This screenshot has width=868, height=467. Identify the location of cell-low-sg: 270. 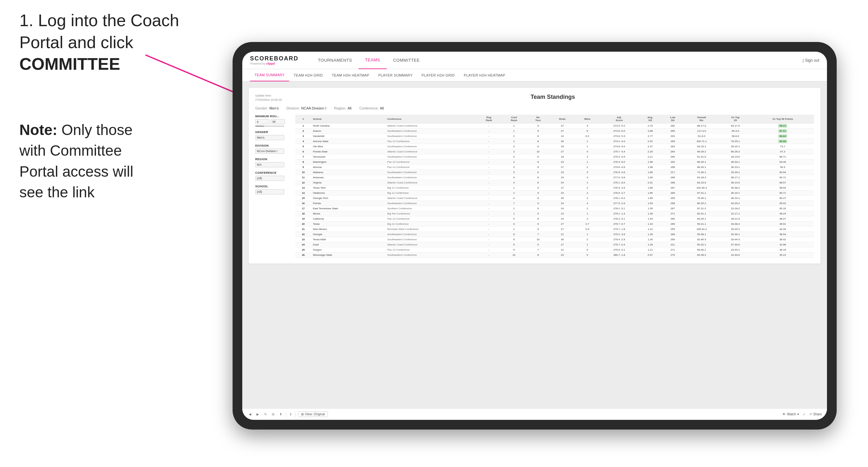
(673, 255).